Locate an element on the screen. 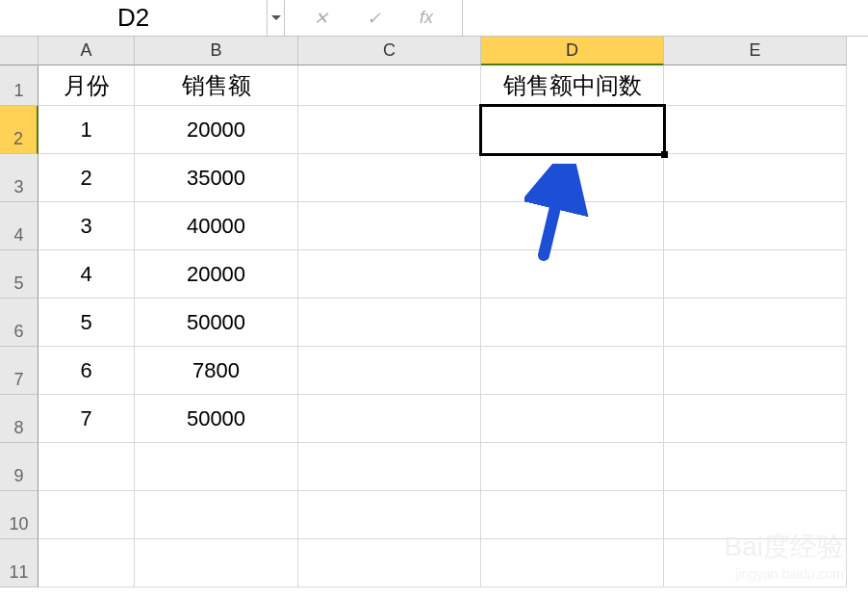 The width and height of the screenshot is (868, 599). cell-C3 is located at coordinates (390, 178).